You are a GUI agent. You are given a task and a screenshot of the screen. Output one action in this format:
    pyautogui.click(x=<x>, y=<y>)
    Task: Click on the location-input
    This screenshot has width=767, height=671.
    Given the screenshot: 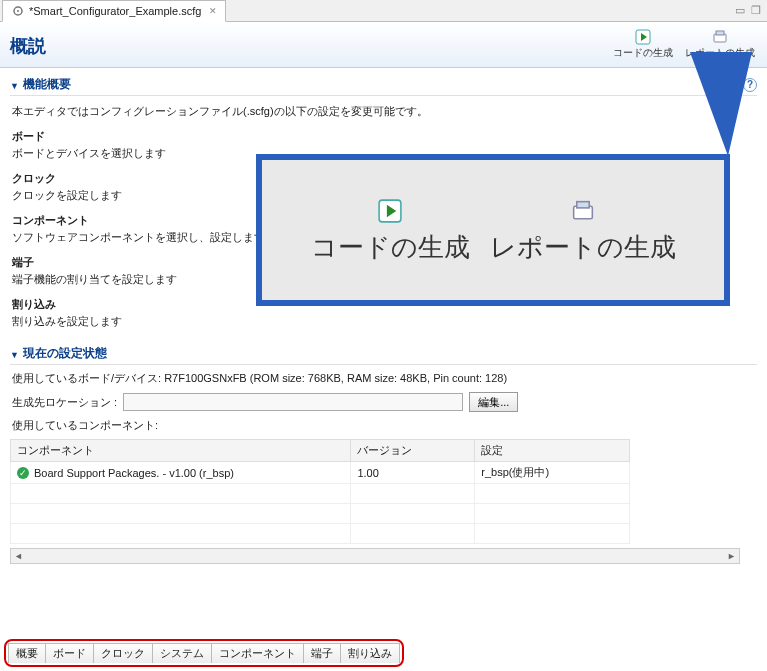 What is the action you would take?
    pyautogui.click(x=293, y=402)
    